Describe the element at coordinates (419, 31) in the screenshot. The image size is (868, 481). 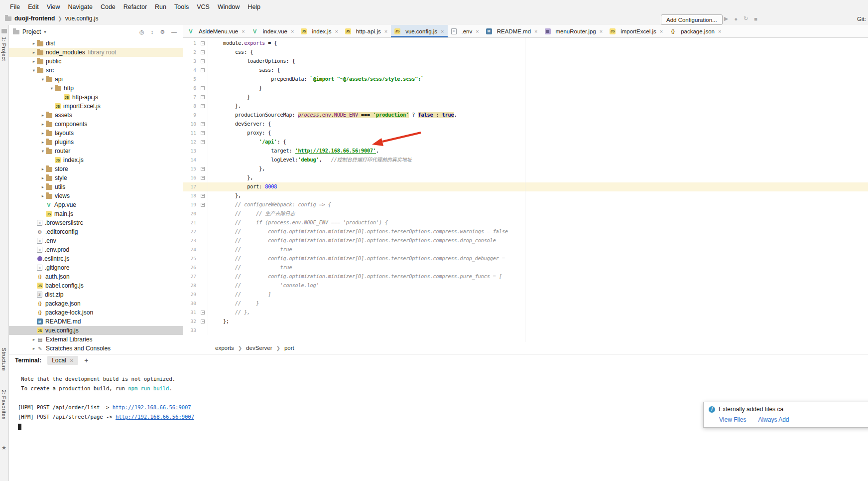
I see `editor-tab-vue-config-js: JSvue.config.js×` at that location.